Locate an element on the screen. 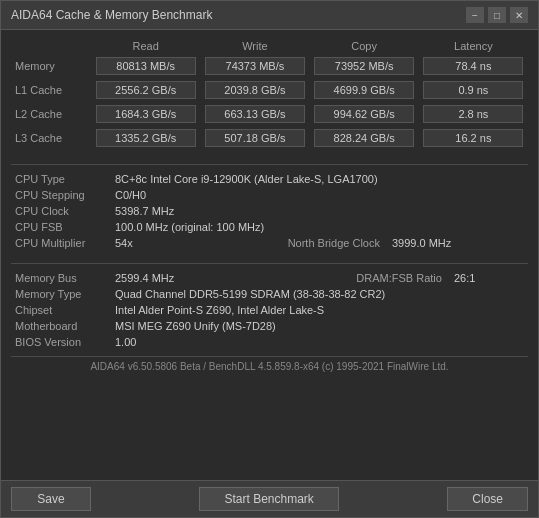  bench-row-read: 1684.3 GB/s is located at coordinates (146, 114).